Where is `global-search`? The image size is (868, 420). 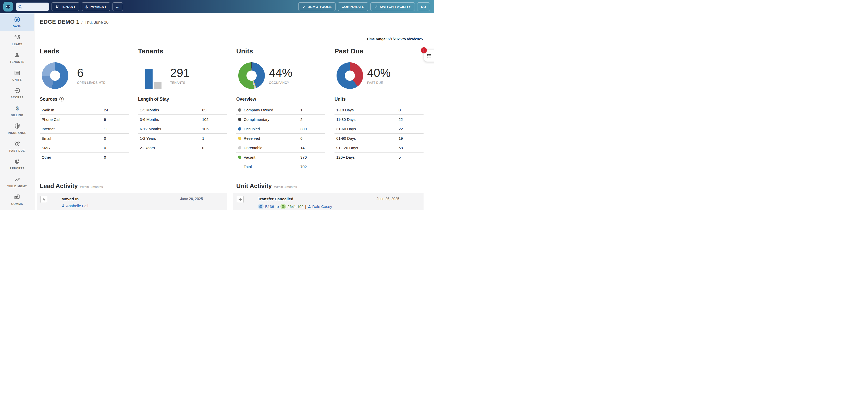
global-search is located at coordinates (32, 7).